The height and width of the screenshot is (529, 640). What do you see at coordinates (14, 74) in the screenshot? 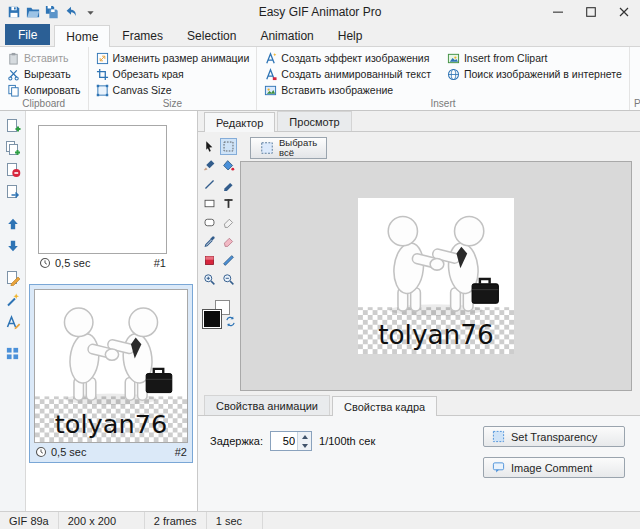
I see `scissors-icon` at bounding box center [14, 74].